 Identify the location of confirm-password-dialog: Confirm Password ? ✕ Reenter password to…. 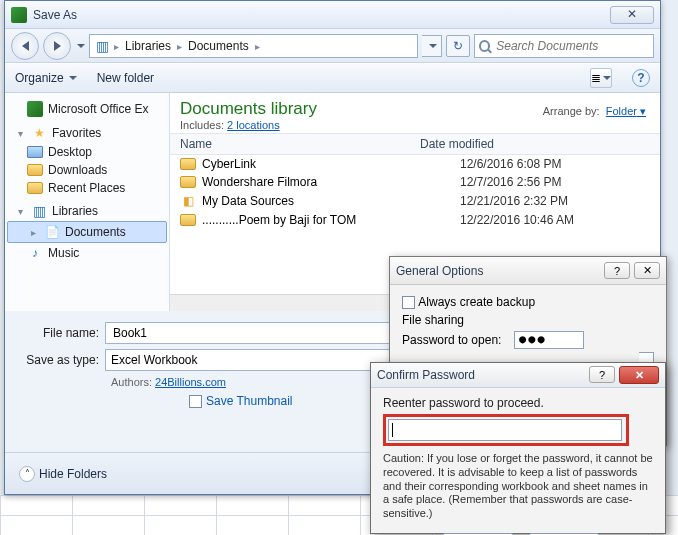
(518, 448).